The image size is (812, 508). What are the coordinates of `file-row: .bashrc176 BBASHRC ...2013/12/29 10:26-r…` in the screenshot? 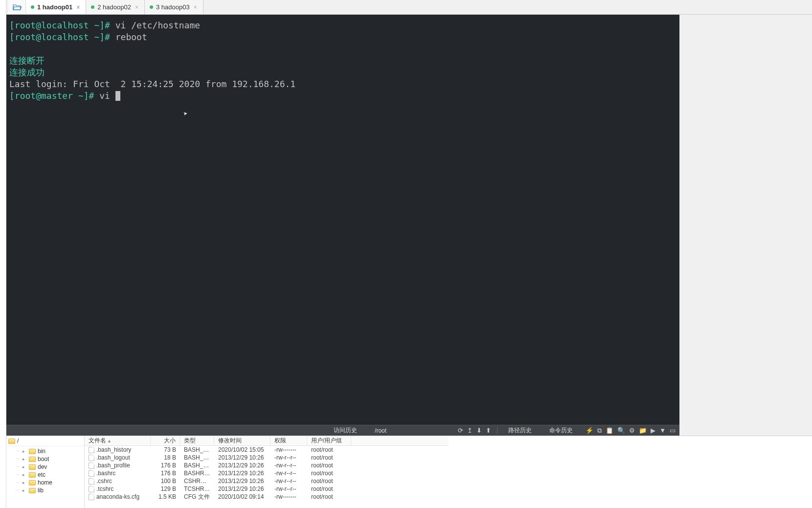 It's located at (267, 473).